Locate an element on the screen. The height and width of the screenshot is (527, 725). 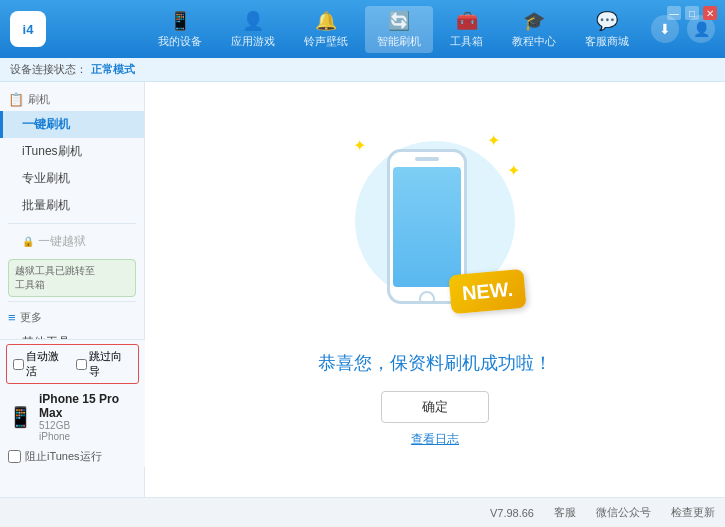
auto-activate-label: 自动激活 is located at coordinates (48, 364).